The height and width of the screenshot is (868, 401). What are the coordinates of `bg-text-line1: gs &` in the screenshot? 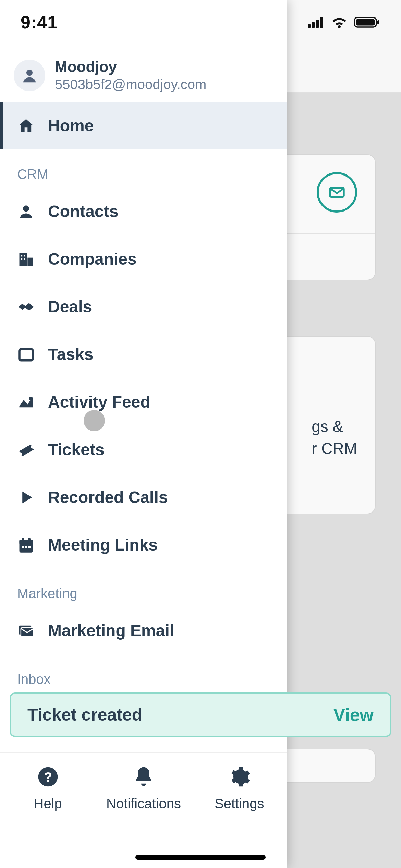 It's located at (335, 426).